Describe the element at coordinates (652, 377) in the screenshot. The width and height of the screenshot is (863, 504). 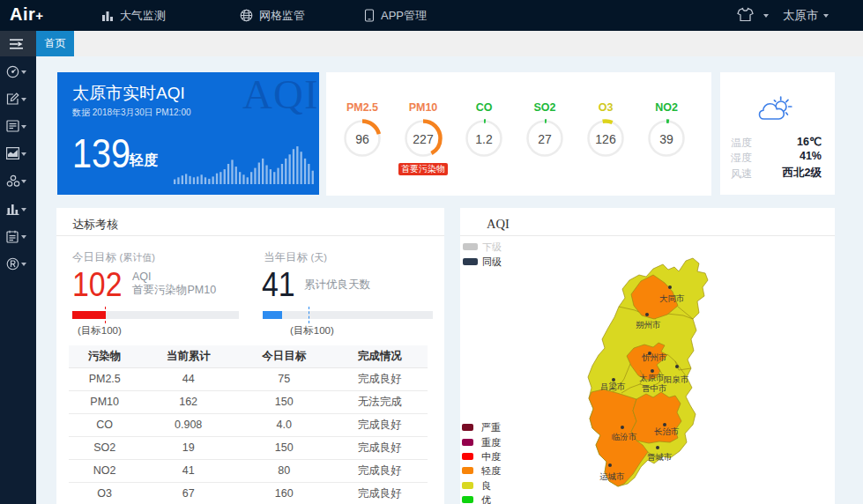
I see `svg-text: 太原市` at that location.